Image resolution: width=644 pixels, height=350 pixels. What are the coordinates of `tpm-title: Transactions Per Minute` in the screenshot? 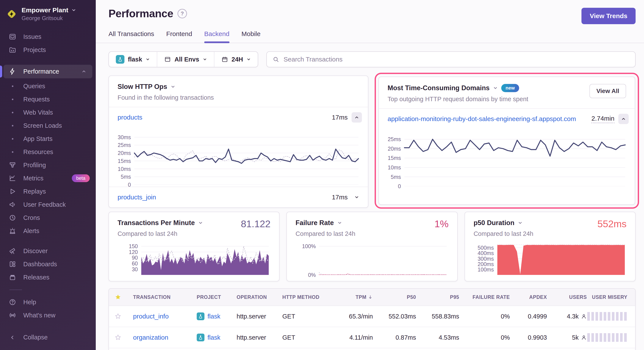 It's located at (179, 223).